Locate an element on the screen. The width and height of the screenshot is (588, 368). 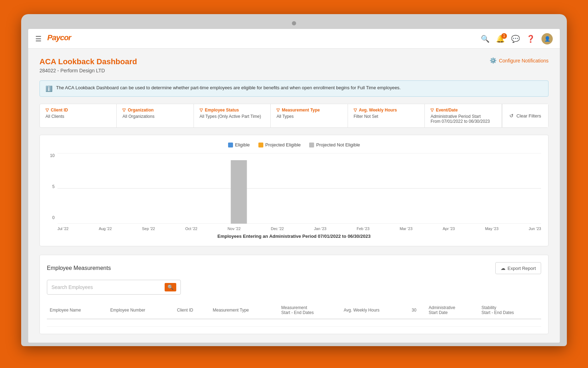
col-client-id: Client ID is located at coordinates (192, 310).